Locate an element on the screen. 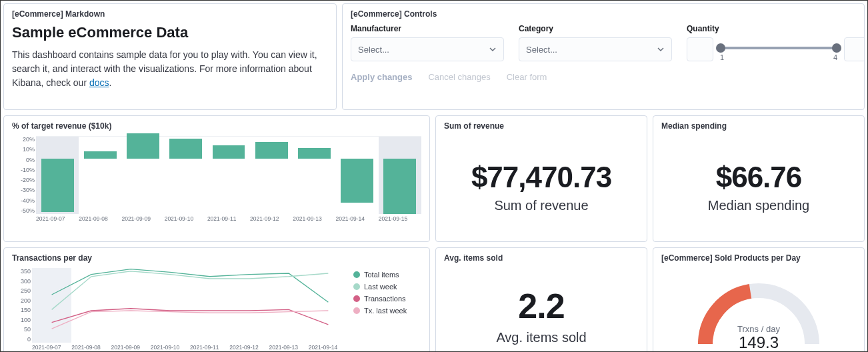  sum-revenue-panel: Sum of revenue $77,470.73 Sum of revenue is located at coordinates (541, 179).